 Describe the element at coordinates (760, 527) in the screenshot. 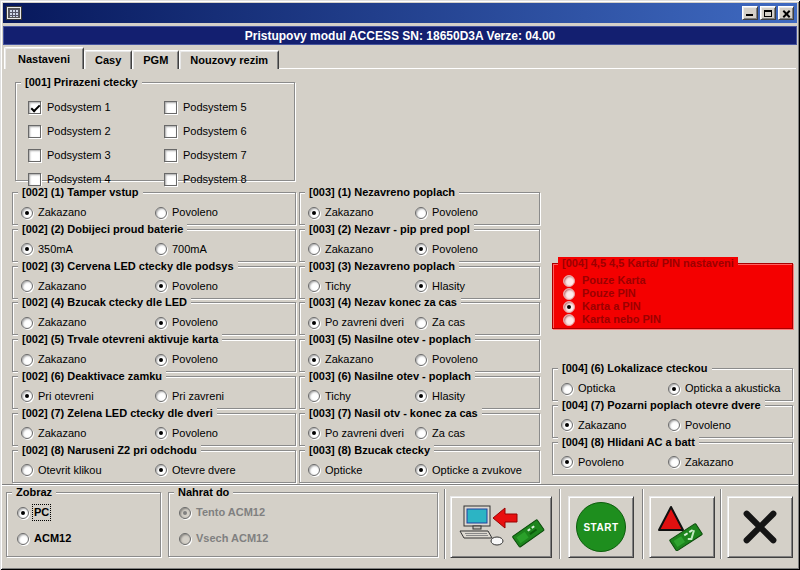

I see `close-button` at that location.